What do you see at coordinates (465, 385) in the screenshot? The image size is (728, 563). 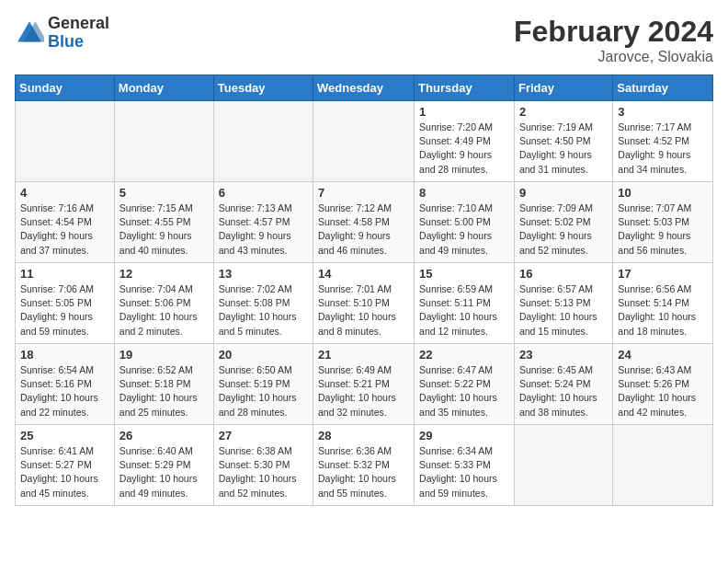 I see `calendar-cell: 22Sunrise: 6:47 AMSunset: 5:22 PMDayligh…` at bounding box center [465, 385].